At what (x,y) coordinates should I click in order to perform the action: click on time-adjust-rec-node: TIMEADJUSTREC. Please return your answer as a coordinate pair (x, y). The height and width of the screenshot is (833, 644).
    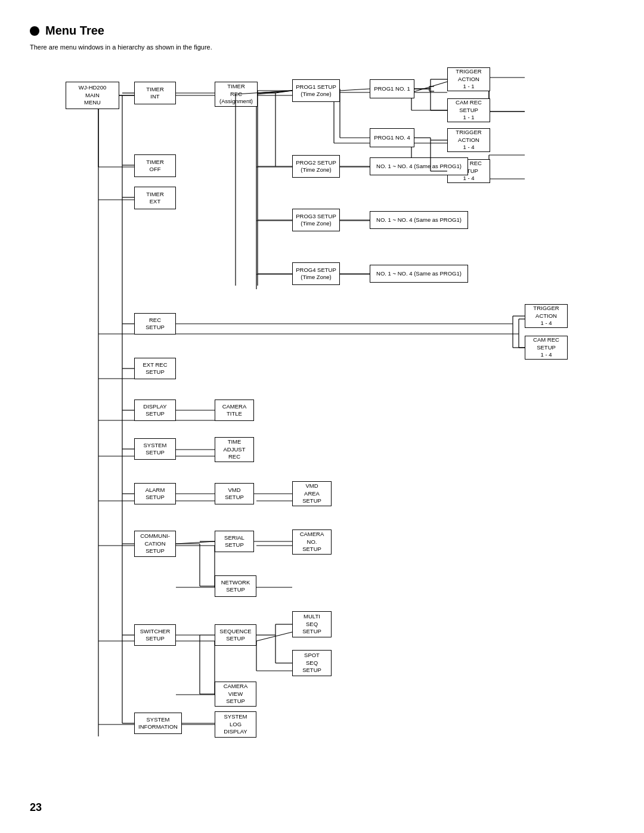
    Looking at the image, I should click on (234, 450).